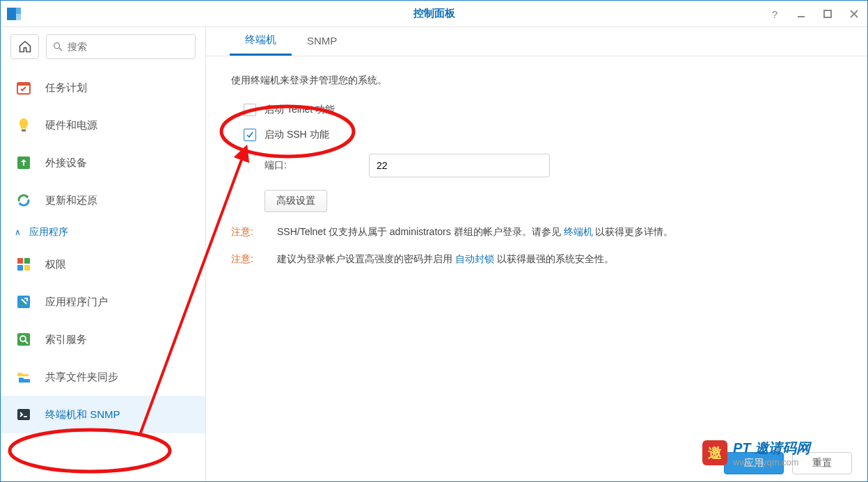  I want to click on sidebar-item-hardware-power: 硬件和电源, so click(103, 125).